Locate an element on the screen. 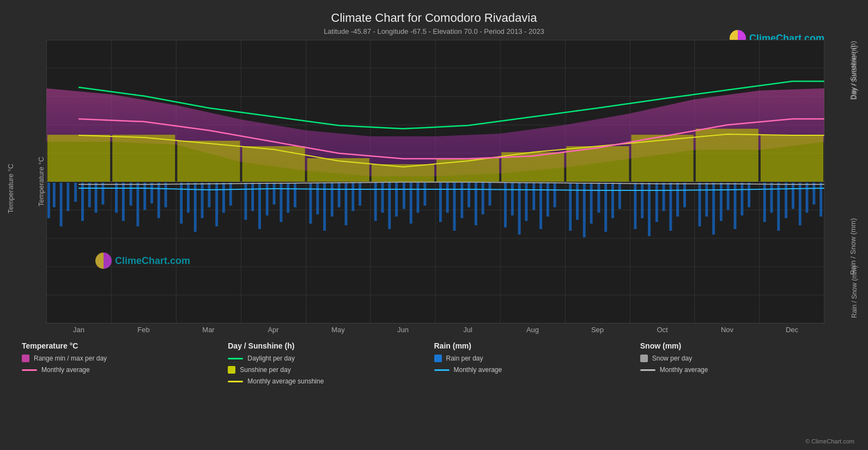 The height and width of the screenshot is (450, 868). copyright-text: © ClimeChart.com is located at coordinates (830, 441).